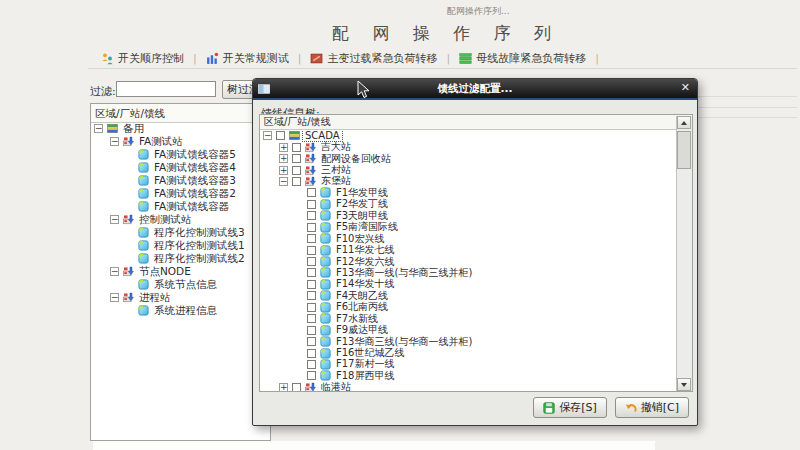 The height and width of the screenshot is (450, 800). Describe the element at coordinates (316, 58) in the screenshot. I see `overload-transfer-icon` at that location.